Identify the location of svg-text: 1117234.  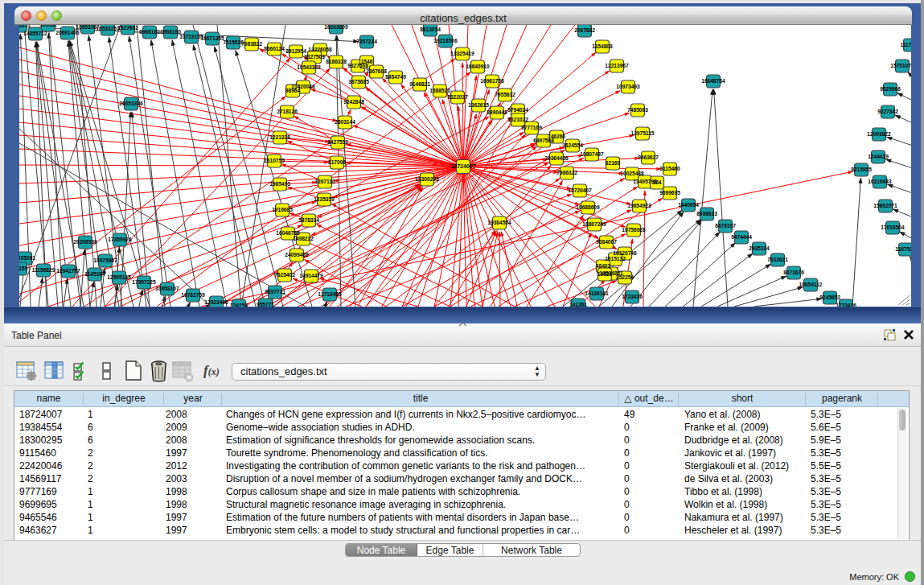
(906, 45).